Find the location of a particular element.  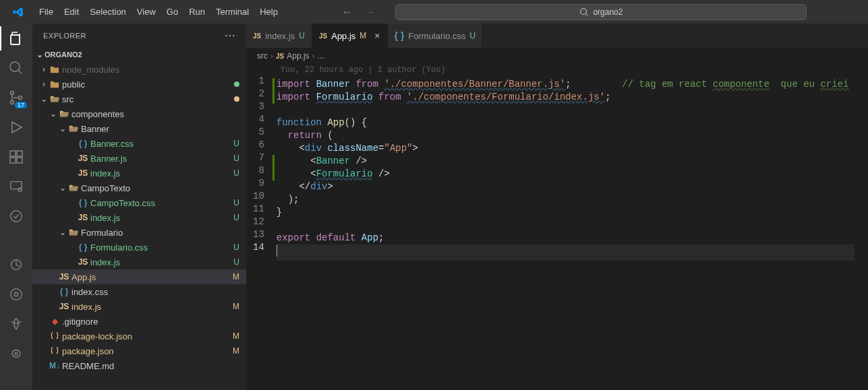

tree-folder: ⌄Banner is located at coordinates (139, 129).